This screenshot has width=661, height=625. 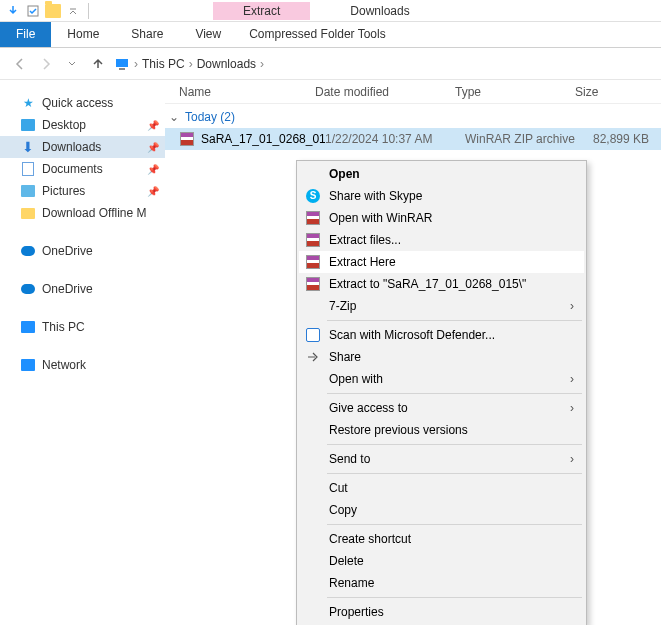 What do you see at coordinates (442, 240) in the screenshot?
I see `ctx-extract-files: Extract files...` at bounding box center [442, 240].